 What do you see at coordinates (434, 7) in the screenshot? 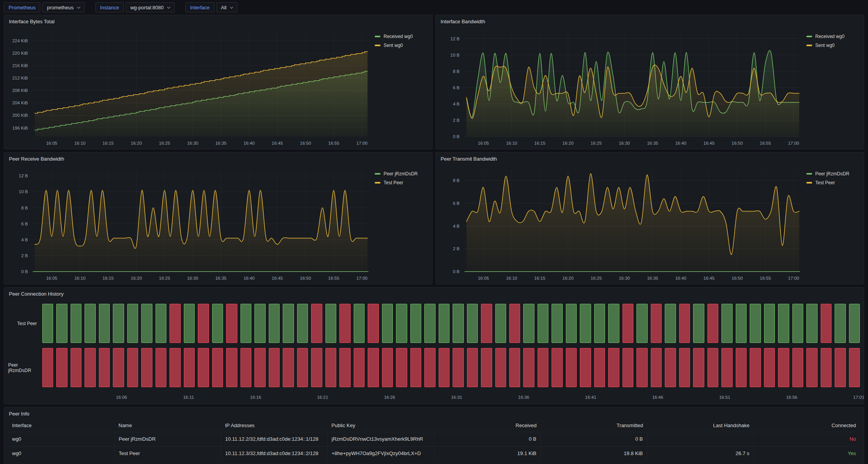
I see `variables-toolbar: Prometheus prometheus Instance wg-portal…` at bounding box center [434, 7].